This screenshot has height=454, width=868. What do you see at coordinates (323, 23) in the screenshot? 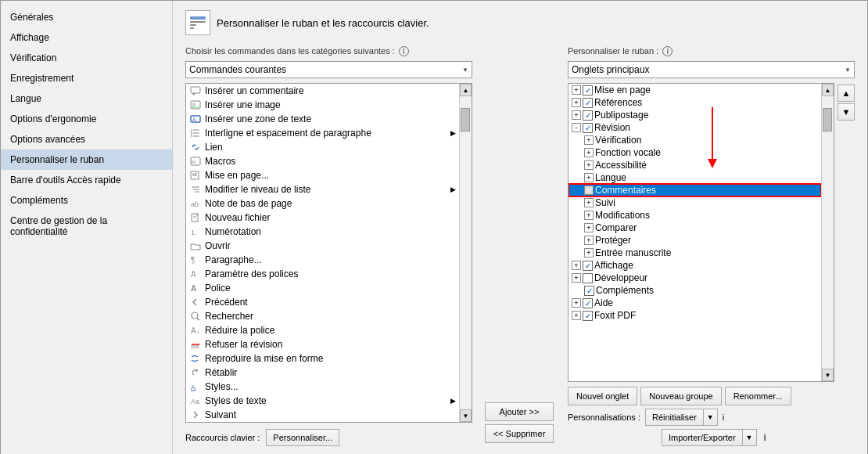
I see `dialog-title: Personnaliser le ruban et les raccourcis…` at bounding box center [323, 23].